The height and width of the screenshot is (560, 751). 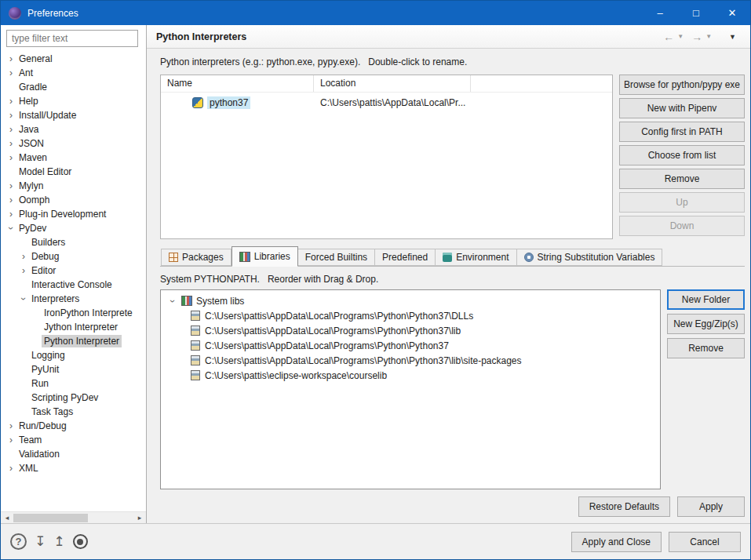 I want to click on sidebar-item-label: Validation, so click(x=39, y=454).